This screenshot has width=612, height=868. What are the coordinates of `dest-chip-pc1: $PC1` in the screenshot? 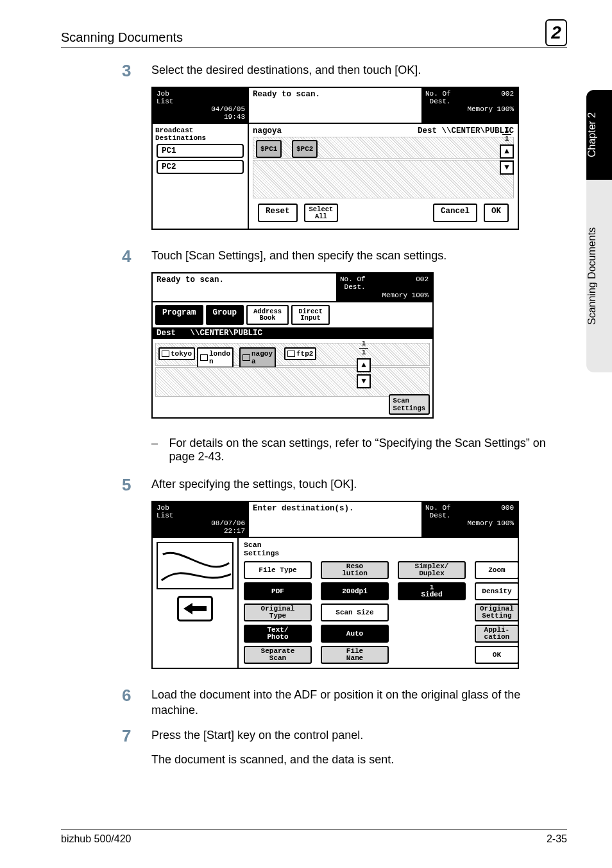 It's located at (269, 149).